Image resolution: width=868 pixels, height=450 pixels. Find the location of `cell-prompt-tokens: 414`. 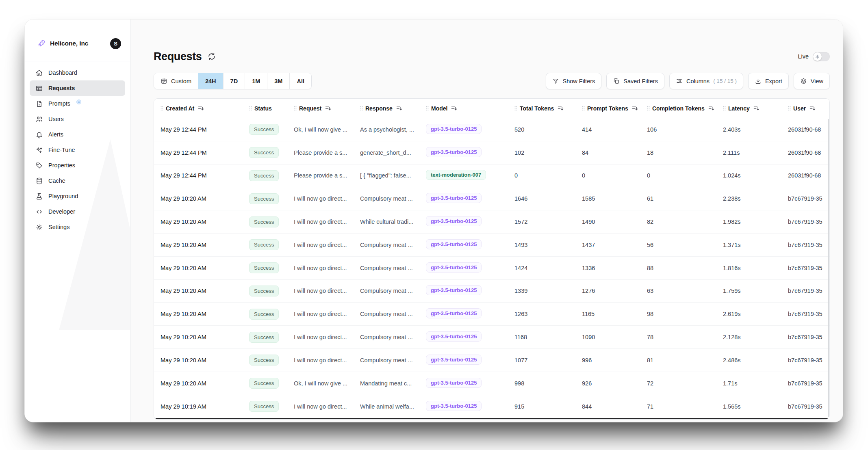

cell-prompt-tokens: 414 is located at coordinates (608, 130).